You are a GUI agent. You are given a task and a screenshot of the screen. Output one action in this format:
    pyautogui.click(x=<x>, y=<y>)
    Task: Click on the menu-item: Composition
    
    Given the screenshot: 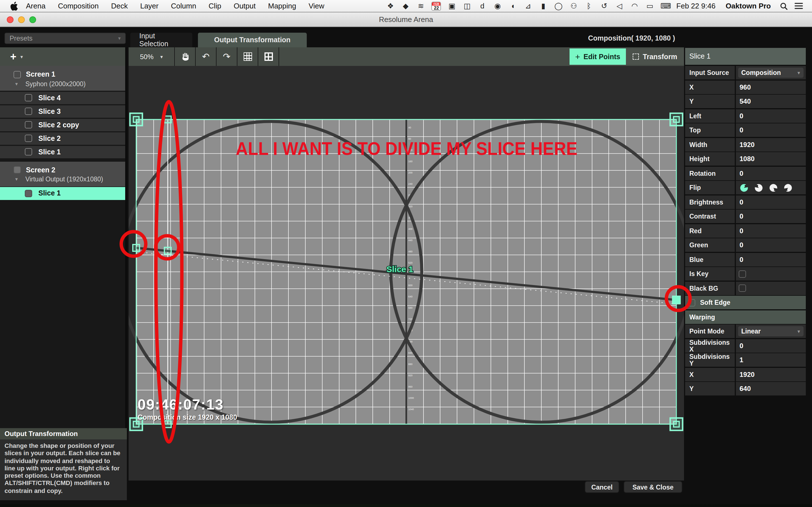 What is the action you would take?
    pyautogui.click(x=78, y=6)
    